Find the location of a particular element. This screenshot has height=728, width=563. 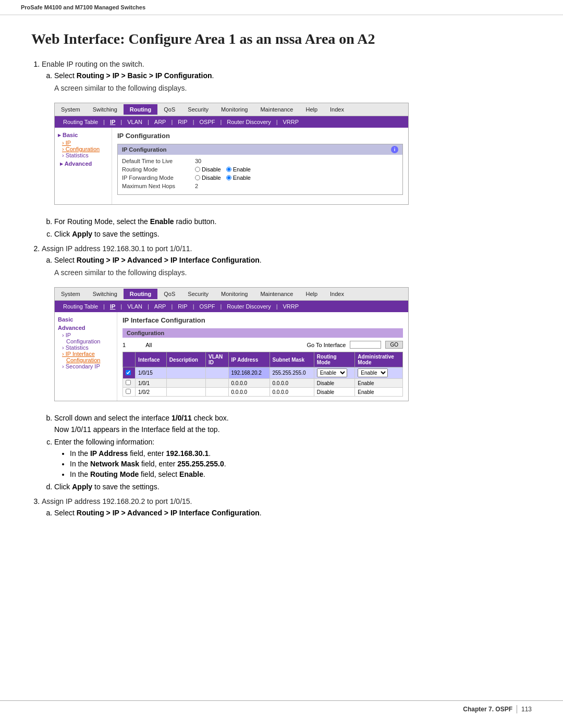

radio-routing-disable-input is located at coordinates (198, 169).